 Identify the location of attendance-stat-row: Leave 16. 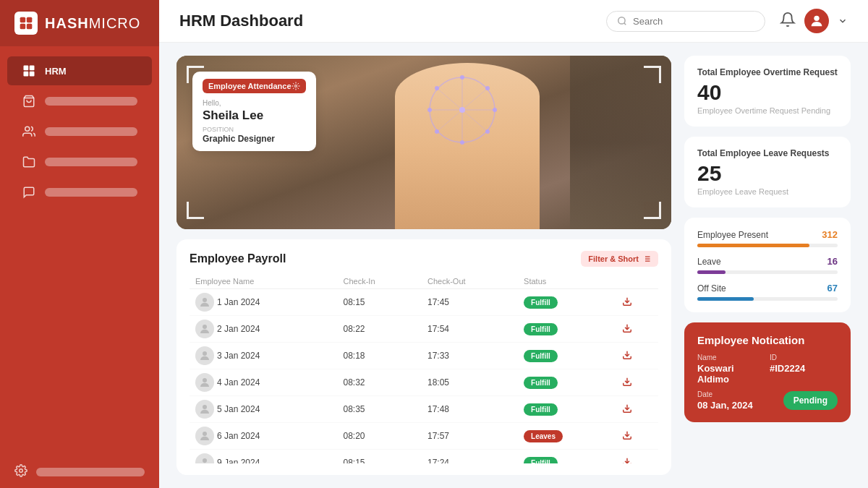
(767, 265).